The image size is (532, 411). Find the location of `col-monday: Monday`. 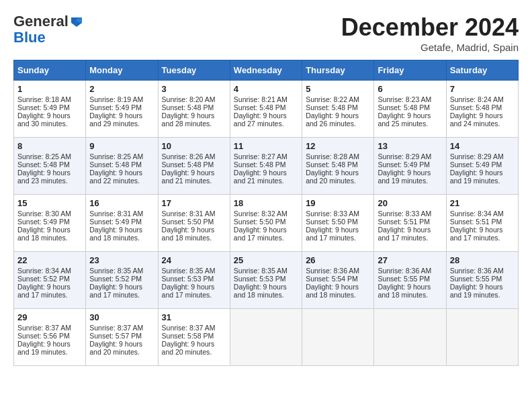

col-monday: Monday is located at coordinates (122, 71).